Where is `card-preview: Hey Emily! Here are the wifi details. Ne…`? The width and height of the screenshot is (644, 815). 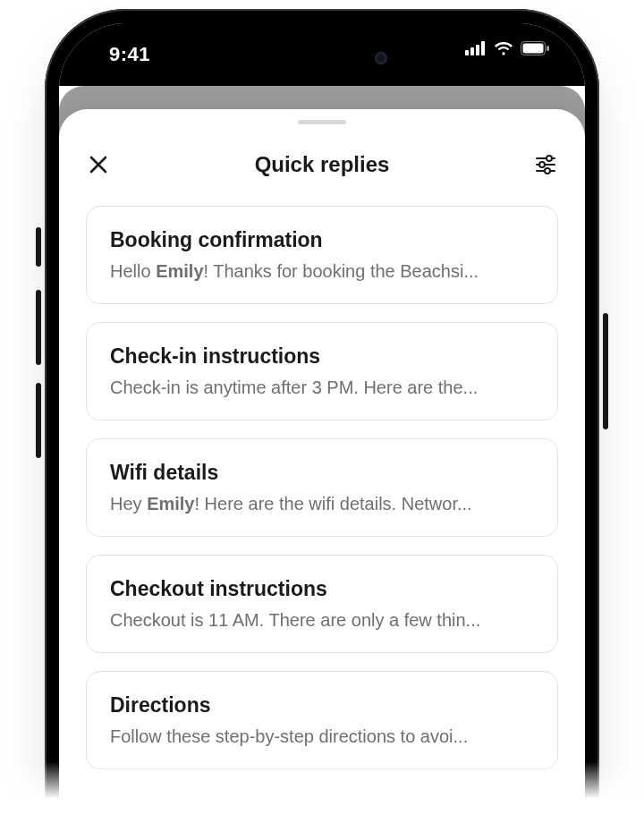
card-preview: Hey Emily! Here are the wifi details. Ne… is located at coordinates (322, 505).